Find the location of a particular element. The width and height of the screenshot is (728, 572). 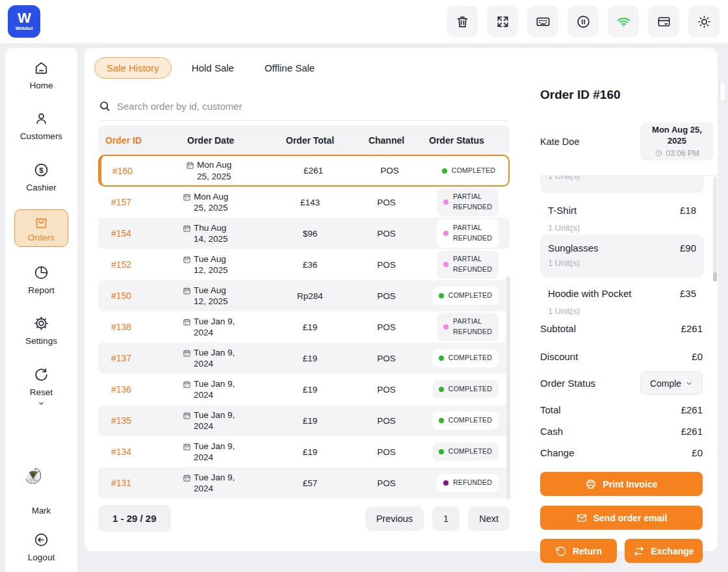

table-row: #131Tue Jan 9, 2024£57POSREFUNDED is located at coordinates (304, 483).